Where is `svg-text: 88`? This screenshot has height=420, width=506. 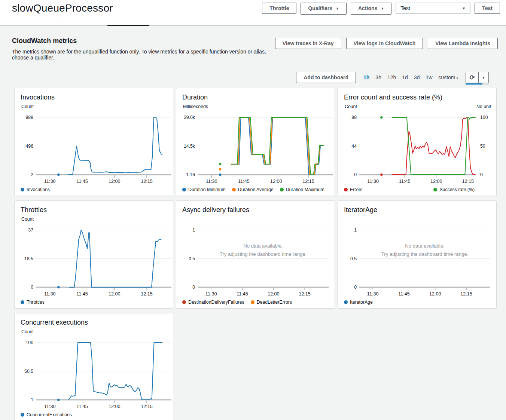
svg-text: 88 is located at coordinates (354, 117).